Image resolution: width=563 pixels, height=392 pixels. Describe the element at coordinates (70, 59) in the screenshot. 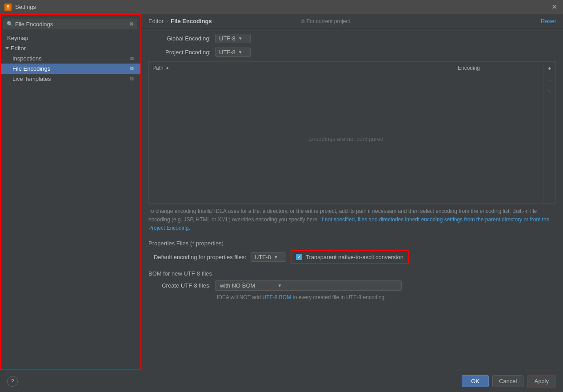

I see `sidebar-item-inspections: Inspections ⧉` at that location.